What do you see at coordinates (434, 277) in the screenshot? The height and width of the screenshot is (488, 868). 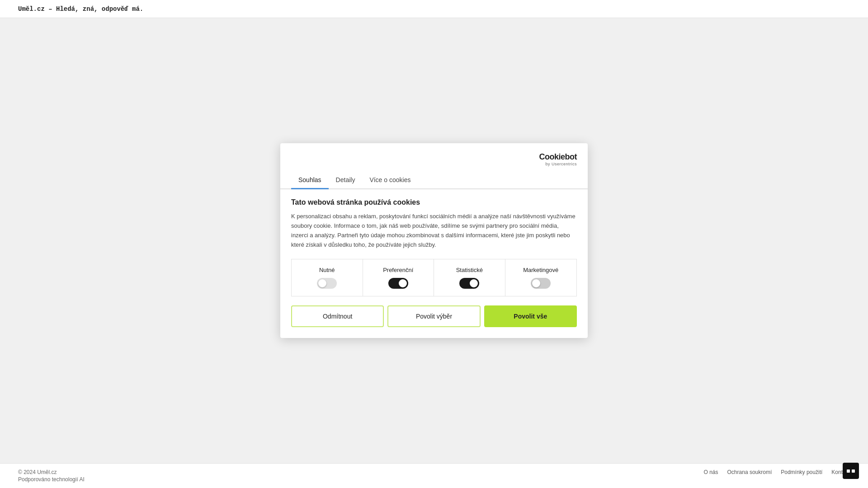 I see `toggle-grid: Nutné Preferenční` at bounding box center [434, 277].